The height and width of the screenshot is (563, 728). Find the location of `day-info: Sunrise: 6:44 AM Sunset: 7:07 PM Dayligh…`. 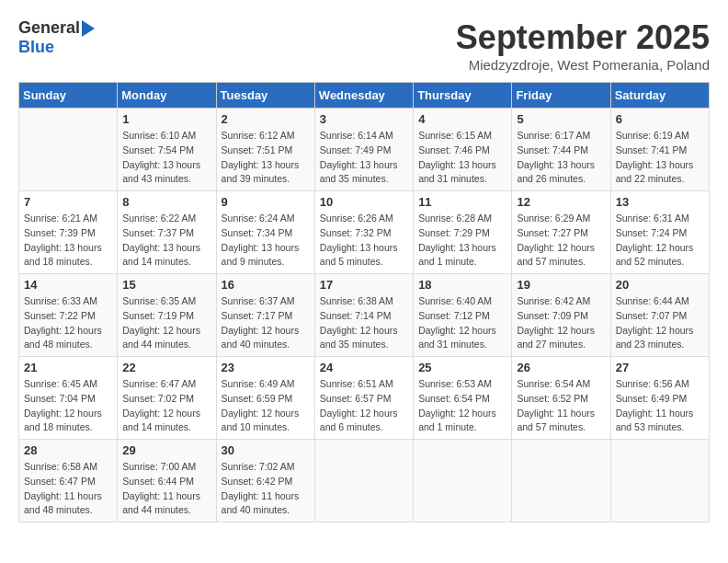

day-info: Sunrise: 6:44 AM Sunset: 7:07 PM Dayligh… is located at coordinates (660, 324).